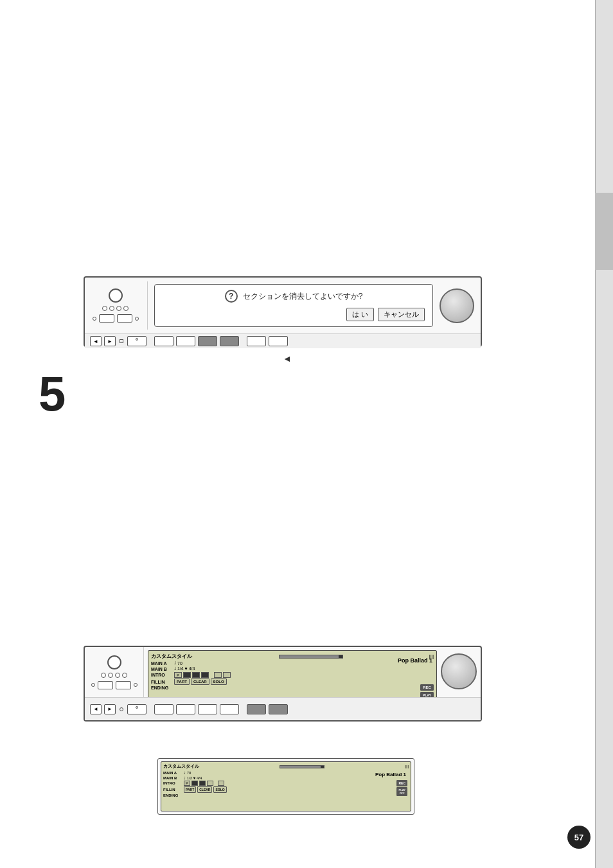  Describe the element at coordinates (116, 296) in the screenshot. I see `power-circle` at that location.